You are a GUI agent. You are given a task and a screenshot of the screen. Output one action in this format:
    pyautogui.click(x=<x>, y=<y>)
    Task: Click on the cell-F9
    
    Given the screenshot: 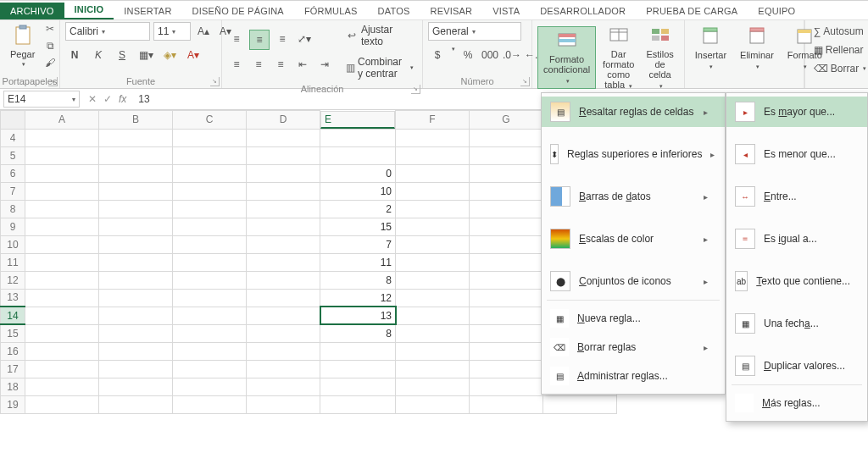 What is the action you would take?
    pyautogui.click(x=432, y=227)
    